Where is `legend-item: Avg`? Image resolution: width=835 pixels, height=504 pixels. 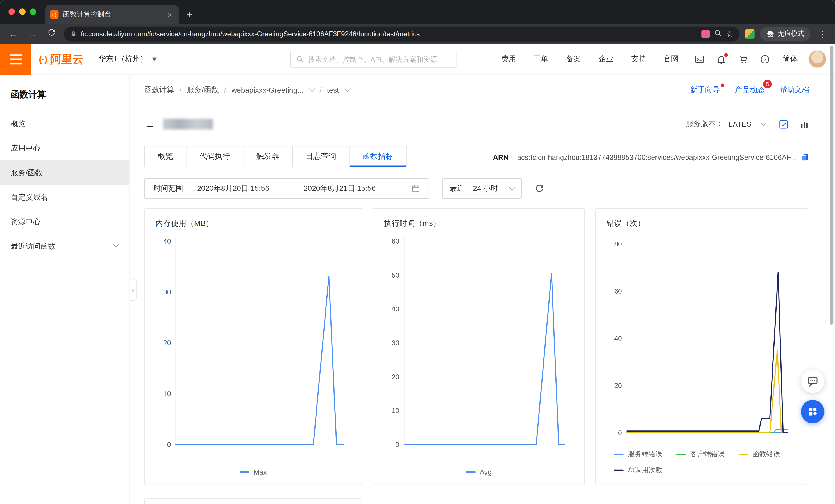 legend-item: Avg is located at coordinates (478, 472).